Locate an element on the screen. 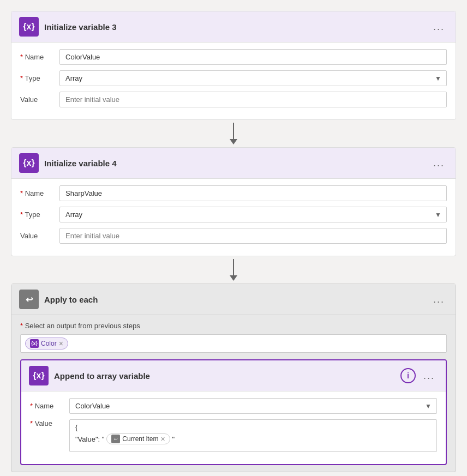 This screenshot has width=467, height=476. value-line-2: "Value": " ↩ Current item × " is located at coordinates (253, 439).